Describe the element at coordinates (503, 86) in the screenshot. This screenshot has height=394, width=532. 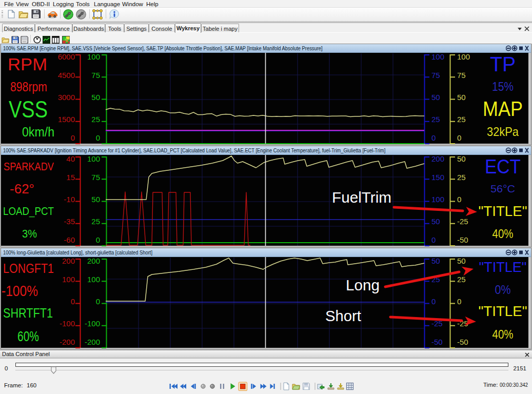
I see `svg-text: 15%` at that location.